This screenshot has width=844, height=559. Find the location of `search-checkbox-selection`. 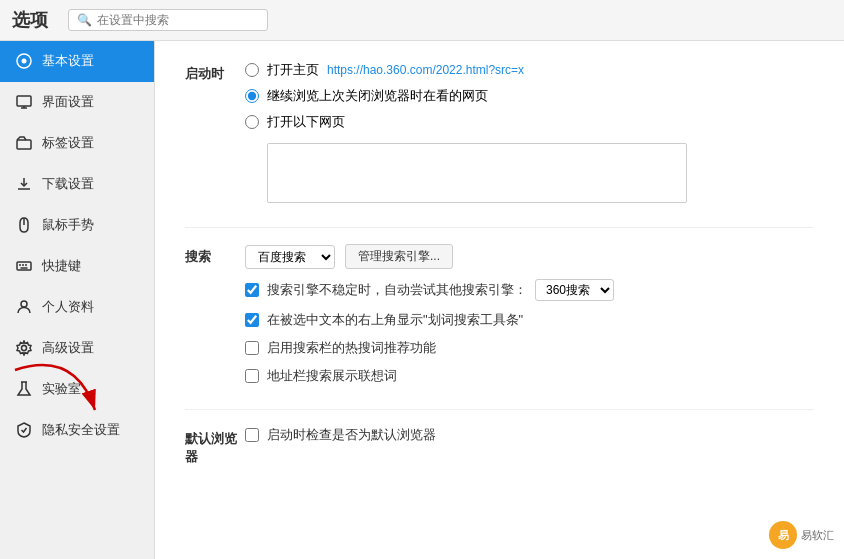

search-checkbox-selection is located at coordinates (252, 320).